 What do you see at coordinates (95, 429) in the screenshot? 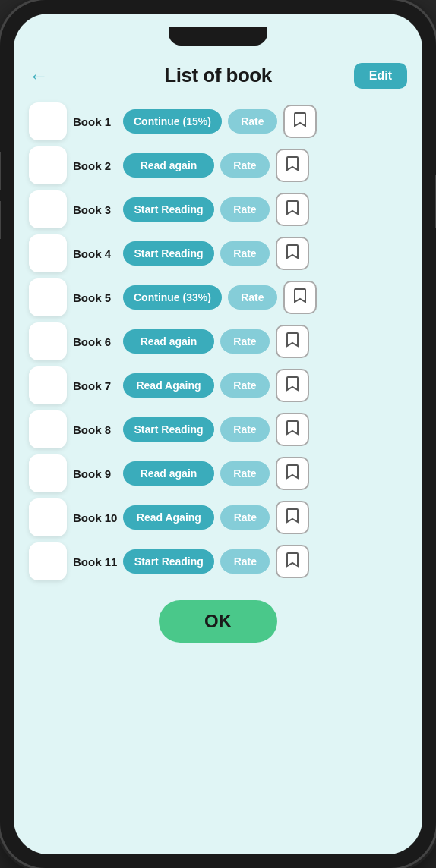
I see `book-name-8: Book 8` at bounding box center [95, 429].